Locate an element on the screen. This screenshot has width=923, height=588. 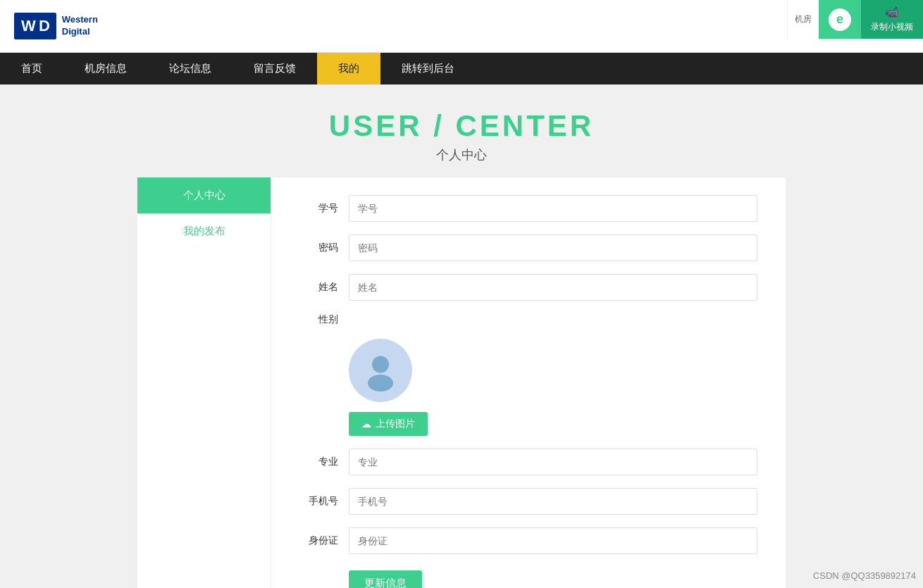
field-row-name: 姓名 is located at coordinates (528, 287).